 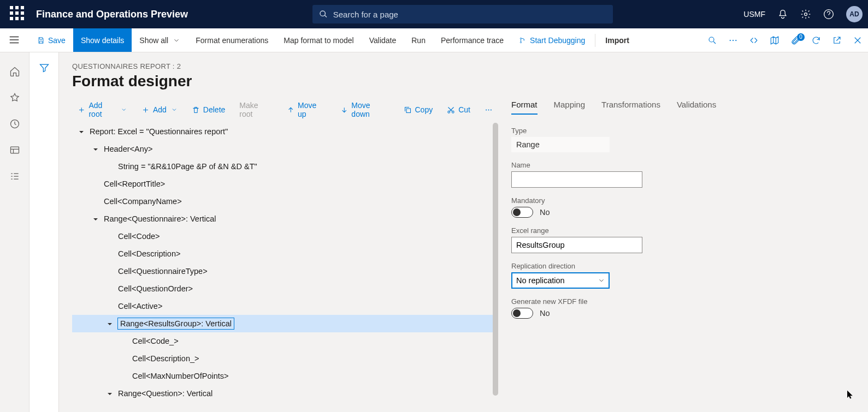 I want to click on tree-node-label: Cell<Code>, so click(x=139, y=236).